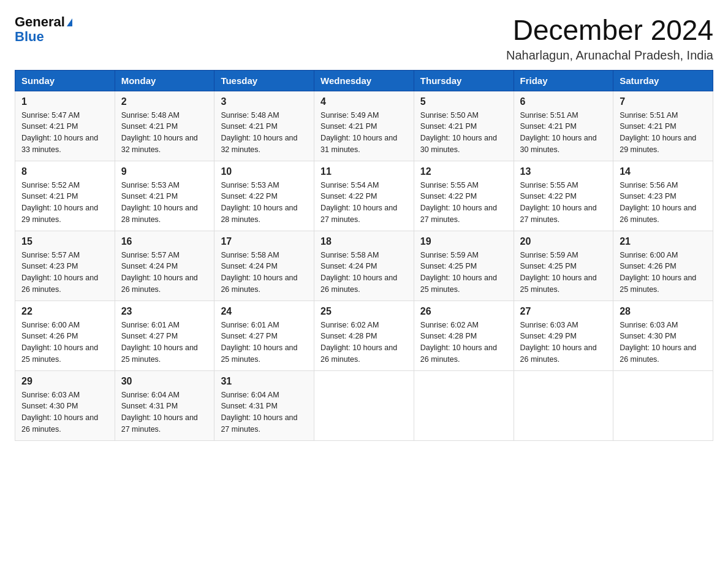  Describe the element at coordinates (259, 144) in the screenshot. I see `daylight-label: Daylight: 10 hours and 32 minutes.` at that location.